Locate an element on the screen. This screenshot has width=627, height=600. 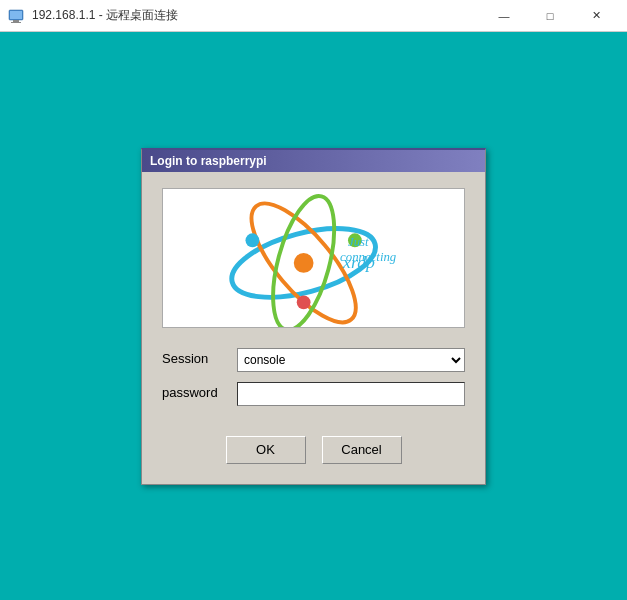
password-input is located at coordinates (351, 394).